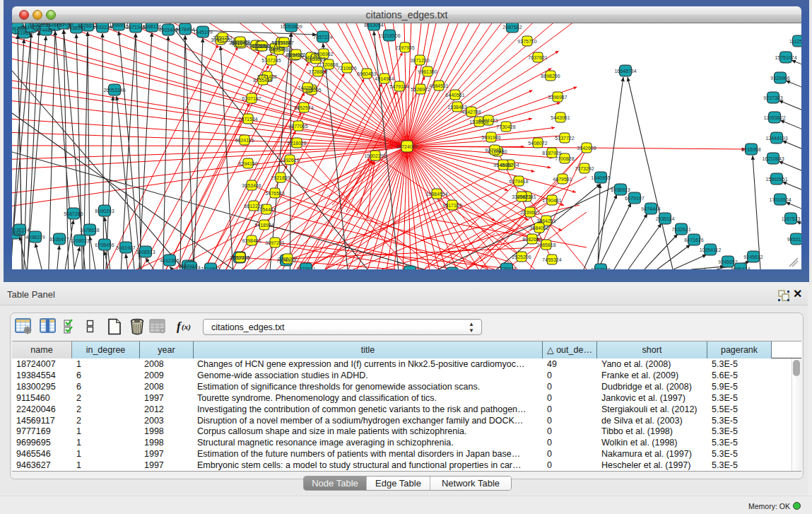 Image resolution: width=812 pixels, height=514 pixels. What do you see at coordinates (297, 143) in the screenshot?
I see `svg-text: 5218028` at bounding box center [297, 143].